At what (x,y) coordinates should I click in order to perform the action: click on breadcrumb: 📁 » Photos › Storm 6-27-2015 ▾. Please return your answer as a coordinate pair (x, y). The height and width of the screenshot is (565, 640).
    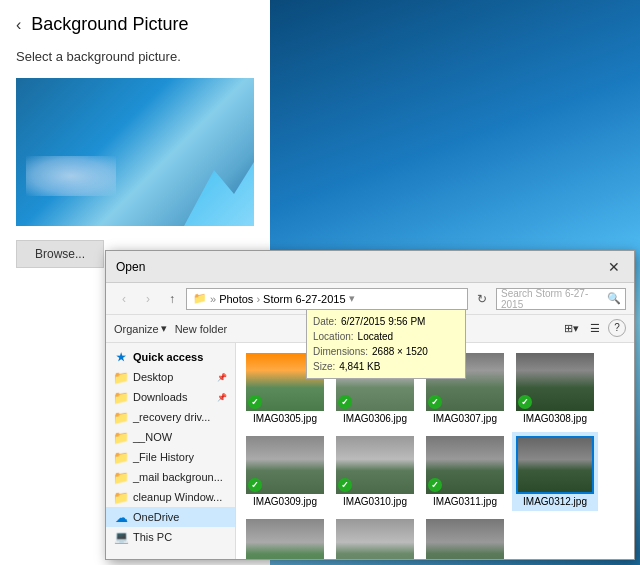
    Looking at the image, I should click on (327, 299).